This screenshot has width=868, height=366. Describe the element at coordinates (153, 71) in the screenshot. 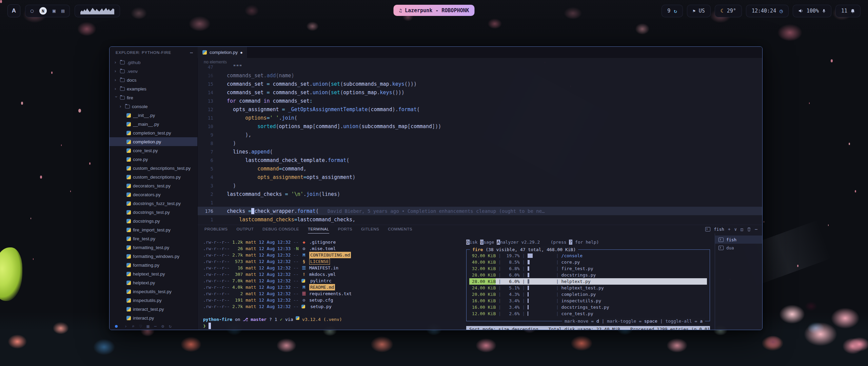

I see `tree-item-.venv: ›.venv` at that location.